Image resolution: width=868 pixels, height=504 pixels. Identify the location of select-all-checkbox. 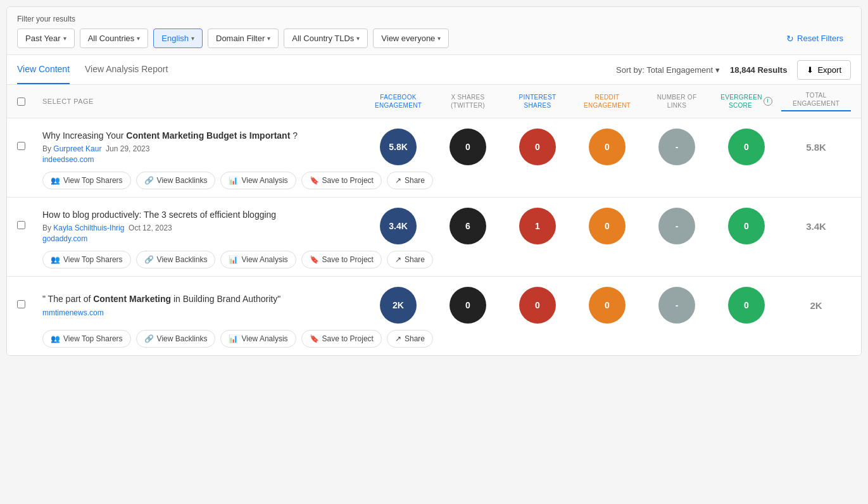
(22, 101).